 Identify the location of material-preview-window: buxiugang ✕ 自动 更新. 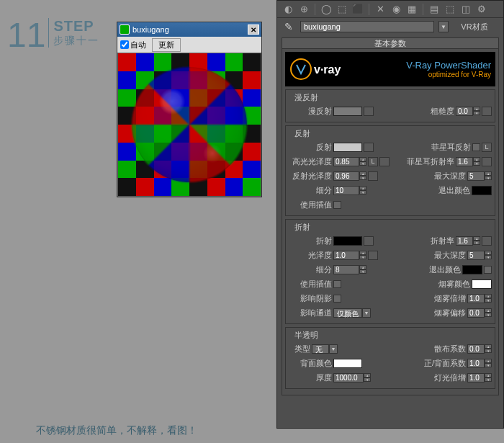
(189, 109).